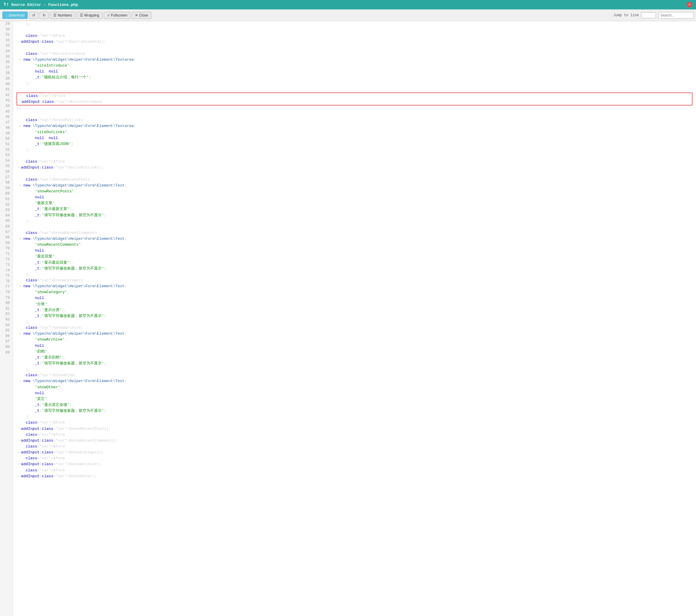 The height and width of the screenshot is (616, 696). What do you see at coordinates (6, 287) in the screenshot?
I see `line-number: 77` at bounding box center [6, 287].